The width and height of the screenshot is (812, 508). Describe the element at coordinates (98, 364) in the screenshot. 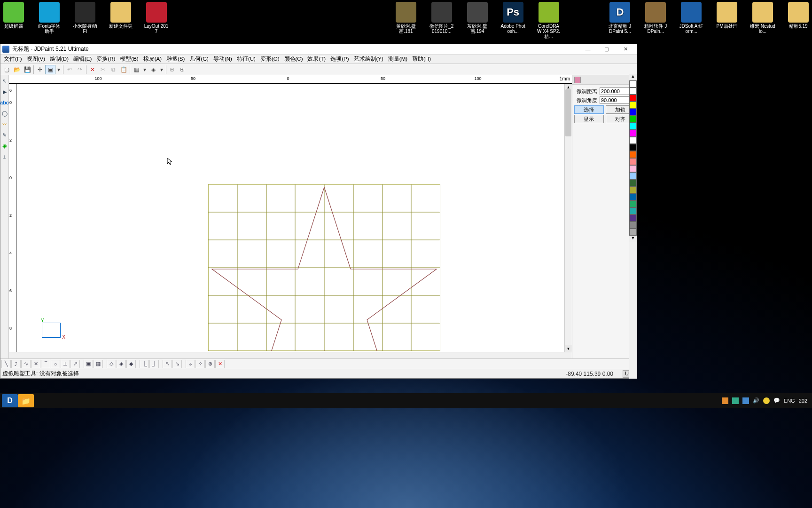

I see `btool-10: ▦` at that location.